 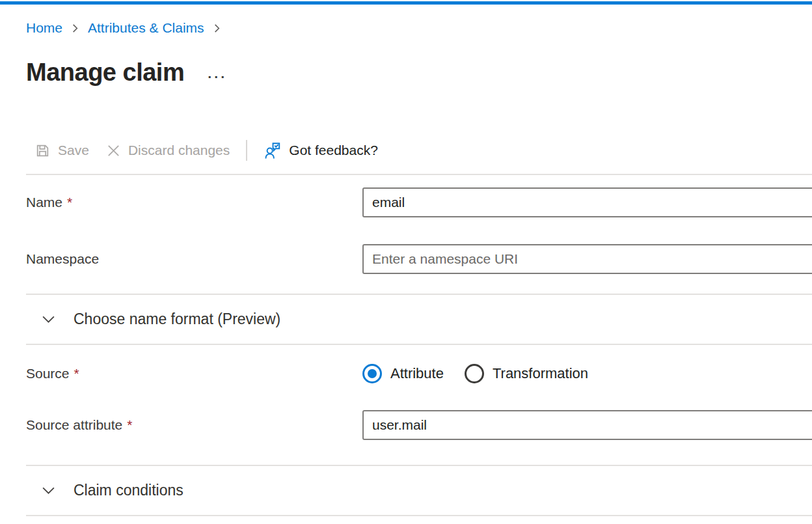 I want to click on section-label: Choose name format (Preview), so click(x=177, y=319).